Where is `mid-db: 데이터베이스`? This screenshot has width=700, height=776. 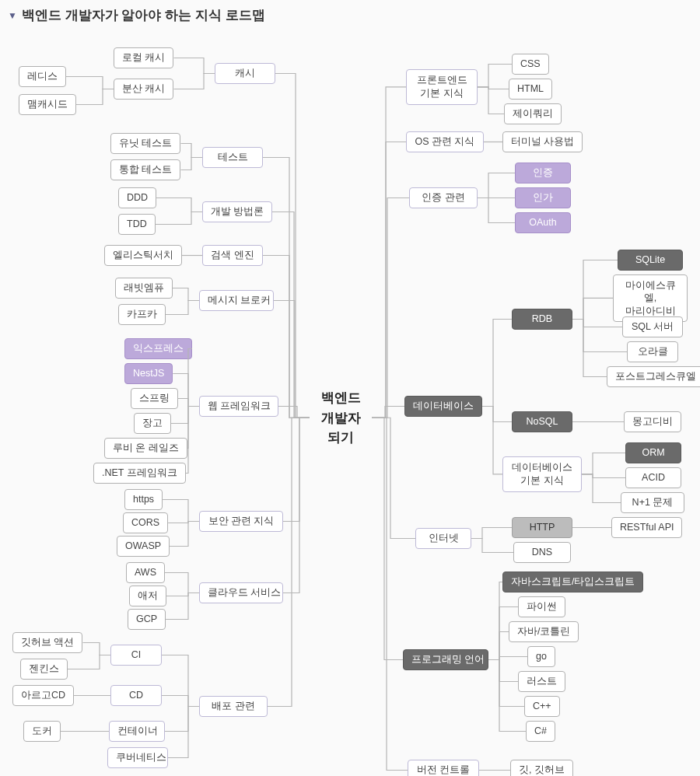 mid-db: 데이터베이스 is located at coordinates (443, 406).